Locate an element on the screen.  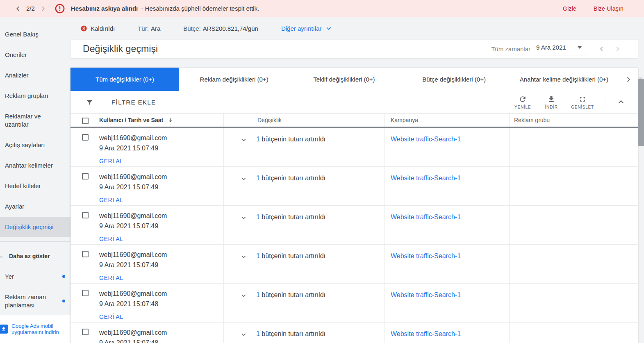
expand-label: GENİŞLET is located at coordinates (583, 107).